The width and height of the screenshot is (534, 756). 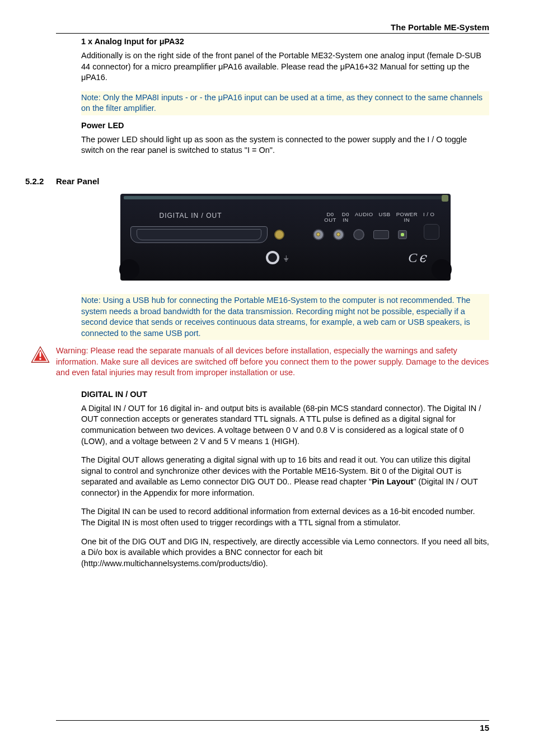 I want to click on page-header: The Portable ME-System, so click(x=273, y=27).